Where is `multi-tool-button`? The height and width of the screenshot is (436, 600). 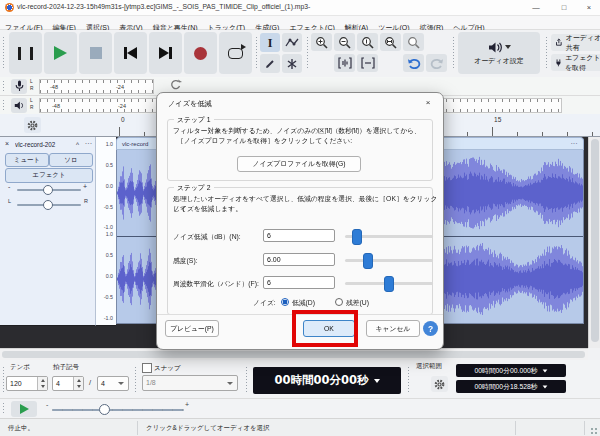
multi-tool-button is located at coordinates (292, 64).